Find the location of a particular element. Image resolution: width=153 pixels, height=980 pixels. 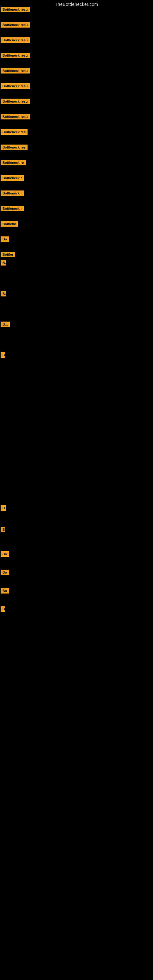

bottleneck-badge-4: Bottleneck resu is located at coordinates (15, 71).